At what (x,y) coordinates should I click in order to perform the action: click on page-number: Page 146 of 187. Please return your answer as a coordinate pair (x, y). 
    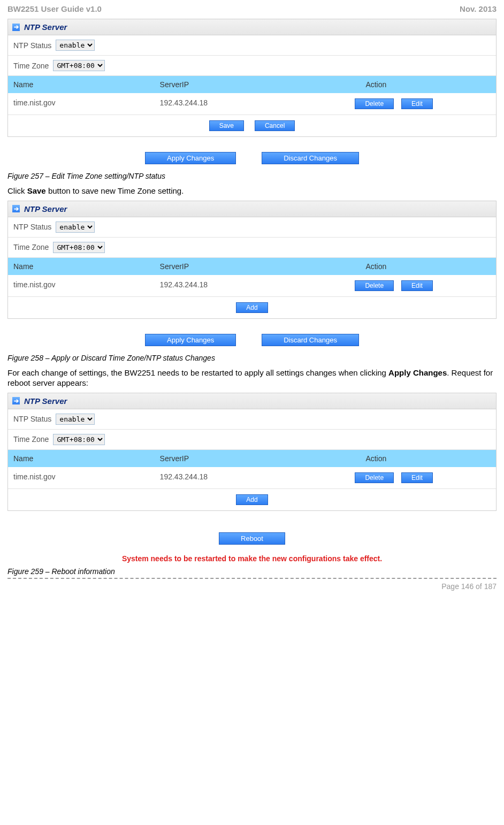
    Looking at the image, I should click on (469, 586).